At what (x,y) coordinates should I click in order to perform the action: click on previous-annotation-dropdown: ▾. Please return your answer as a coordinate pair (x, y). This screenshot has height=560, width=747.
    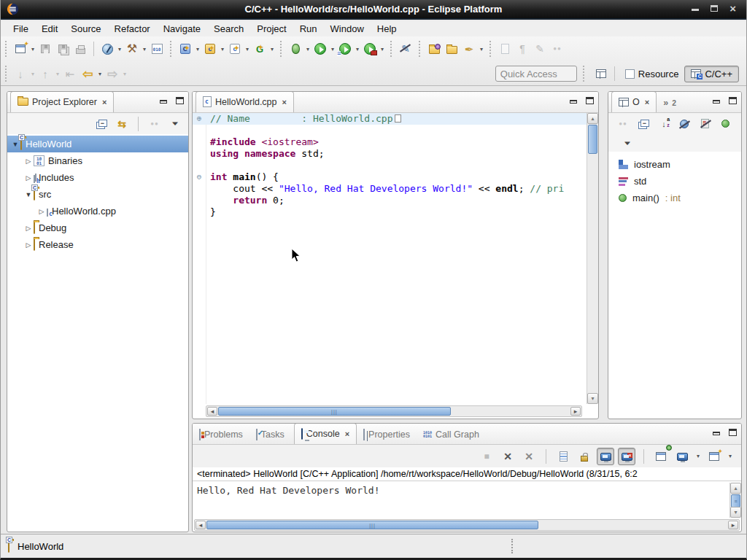
    Looking at the image, I should click on (58, 74).